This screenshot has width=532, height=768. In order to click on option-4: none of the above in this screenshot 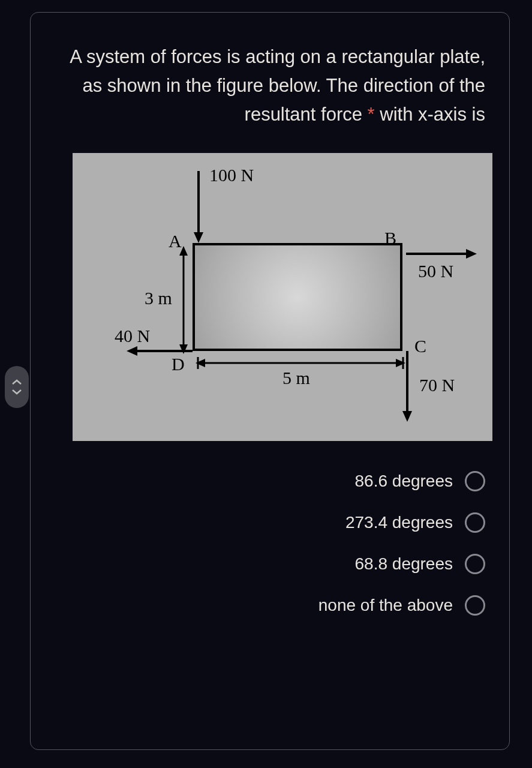, I will do `click(270, 605)`.